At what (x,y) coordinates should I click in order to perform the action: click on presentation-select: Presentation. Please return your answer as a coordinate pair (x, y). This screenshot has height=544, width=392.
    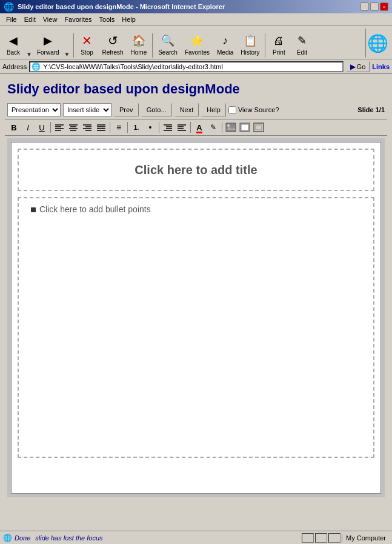
    Looking at the image, I should click on (34, 110).